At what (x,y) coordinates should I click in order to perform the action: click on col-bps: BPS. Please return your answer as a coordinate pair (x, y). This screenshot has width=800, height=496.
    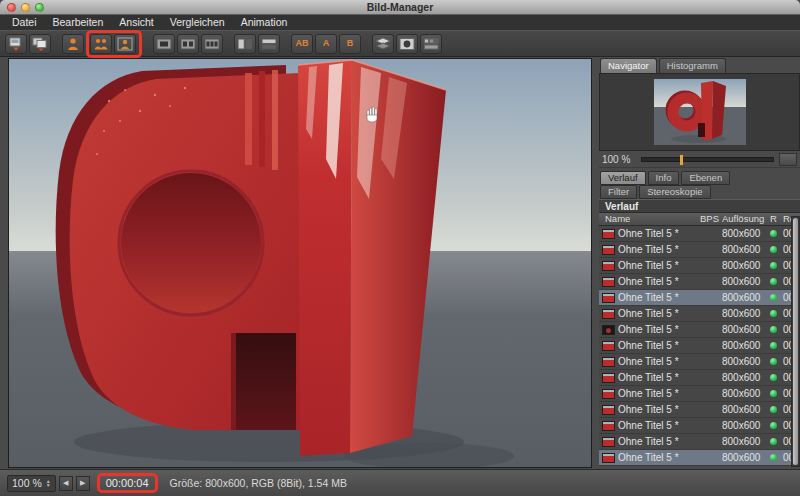
    Looking at the image, I should click on (711, 219).